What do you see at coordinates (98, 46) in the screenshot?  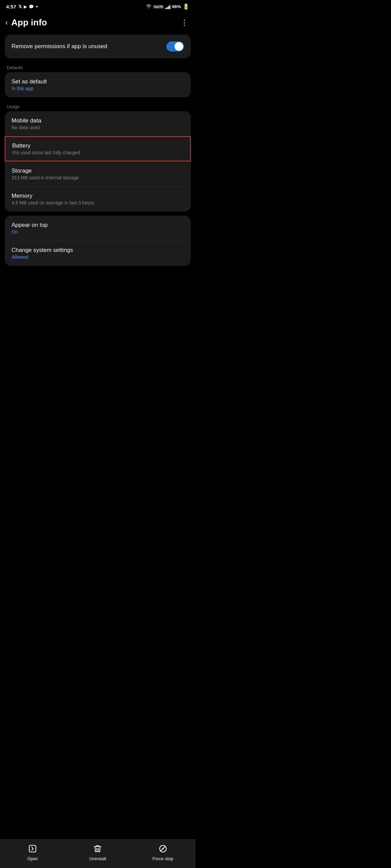 I see `remove-permissions-card: Remove permissions if app is unused` at bounding box center [98, 46].